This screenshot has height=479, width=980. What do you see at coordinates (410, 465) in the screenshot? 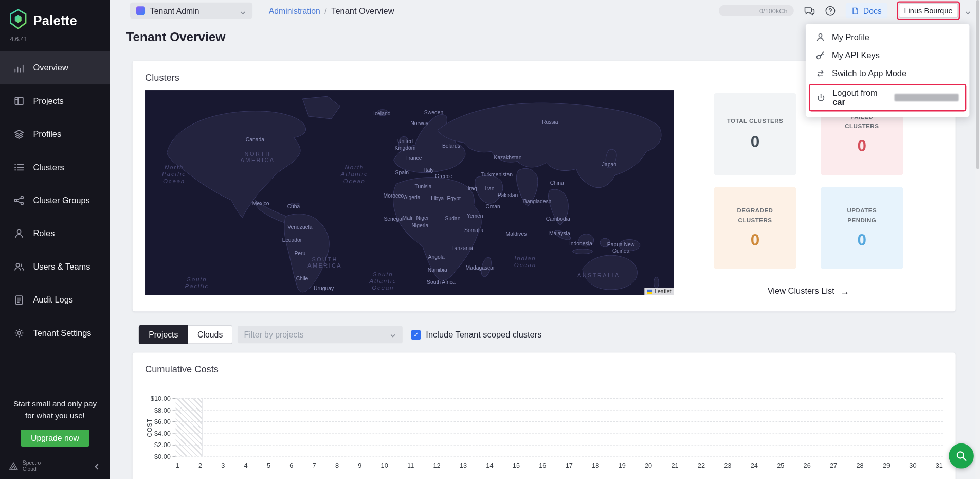
I see `x-tick: 11` at bounding box center [410, 465].